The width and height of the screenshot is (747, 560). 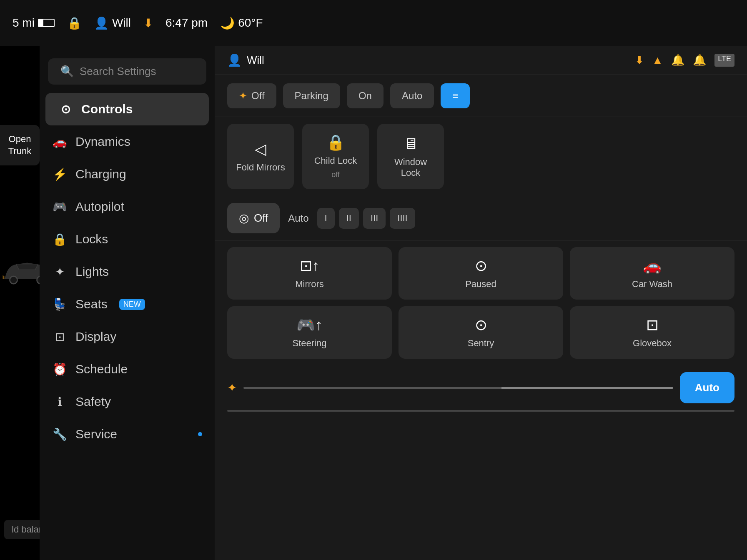 I want to click on auto-label: Auto, so click(x=412, y=96).